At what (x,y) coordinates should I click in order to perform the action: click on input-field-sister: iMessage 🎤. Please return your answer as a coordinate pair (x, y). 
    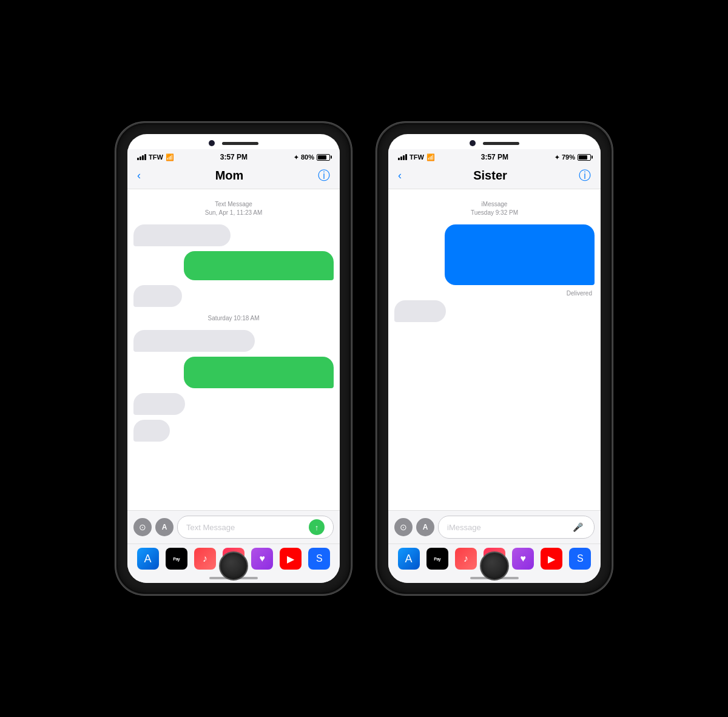
    Looking at the image, I should click on (516, 527).